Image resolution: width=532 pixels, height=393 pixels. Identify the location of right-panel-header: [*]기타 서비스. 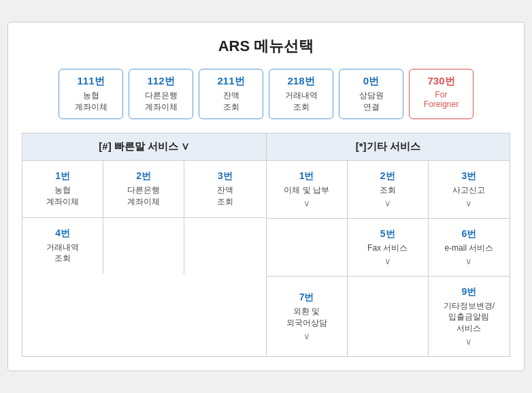
(388, 147).